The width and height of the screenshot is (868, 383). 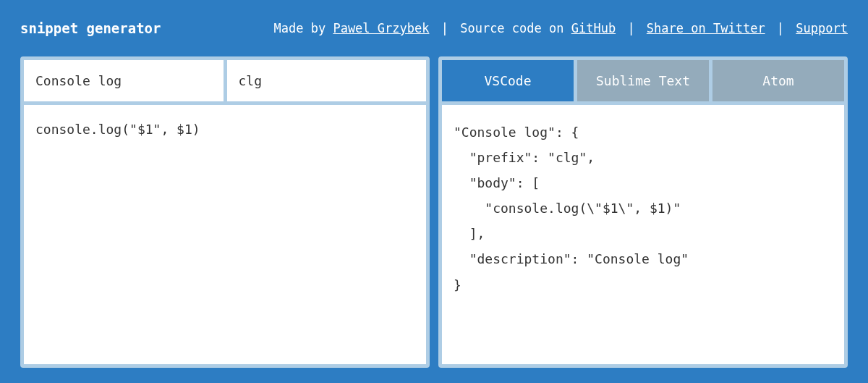 I want to click on app-title: snippet generator, so click(x=90, y=28).